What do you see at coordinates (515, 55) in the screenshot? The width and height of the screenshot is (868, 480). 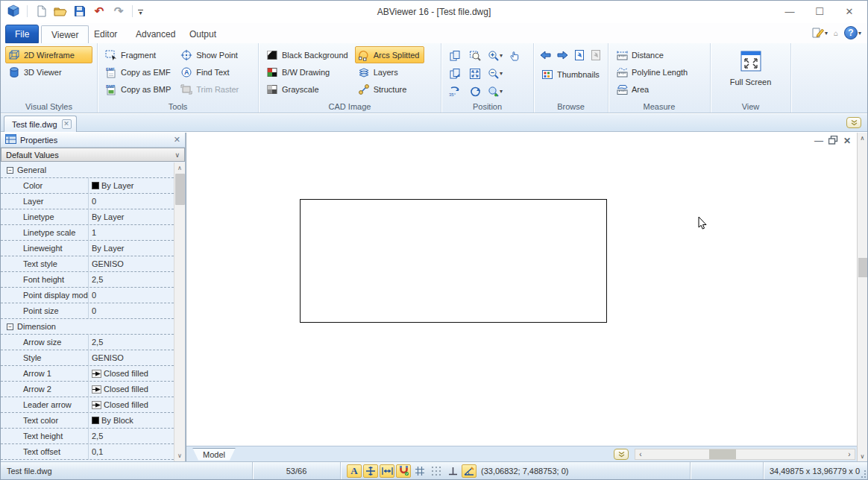 I see `pan-button` at bounding box center [515, 55].